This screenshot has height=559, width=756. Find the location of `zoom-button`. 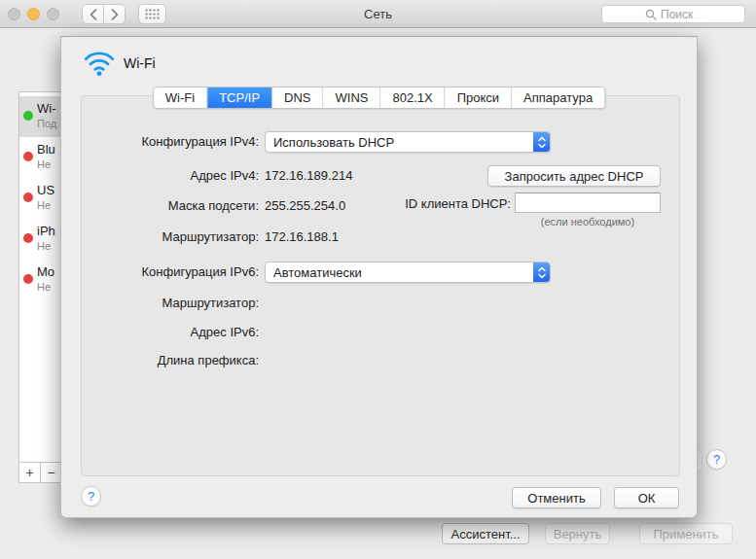

zoom-button is located at coordinates (53, 14).